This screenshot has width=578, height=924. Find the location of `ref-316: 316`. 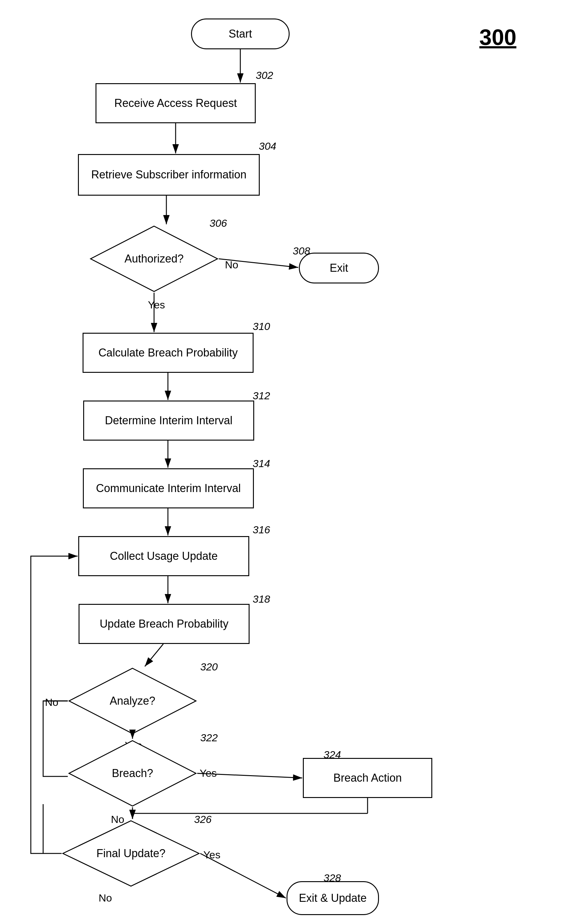

ref-316: 316 is located at coordinates (261, 530).